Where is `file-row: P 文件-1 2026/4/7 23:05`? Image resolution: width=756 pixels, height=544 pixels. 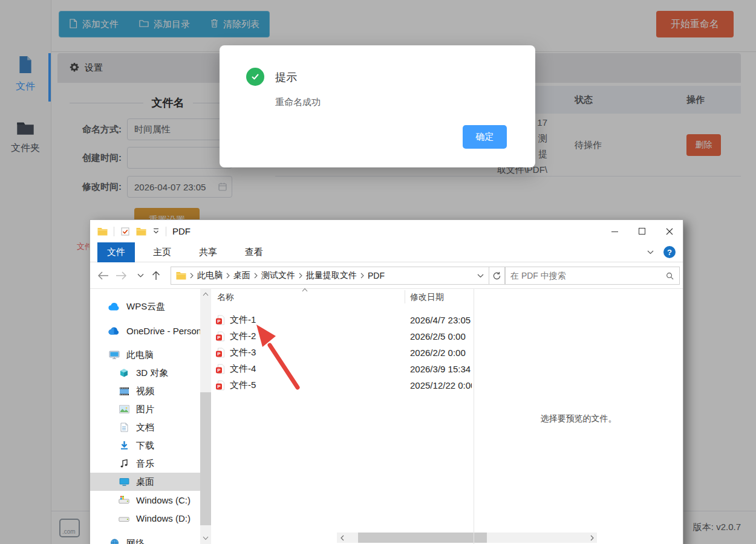 file-row: P 文件-1 2026/4/7 23:05 is located at coordinates (344, 320).